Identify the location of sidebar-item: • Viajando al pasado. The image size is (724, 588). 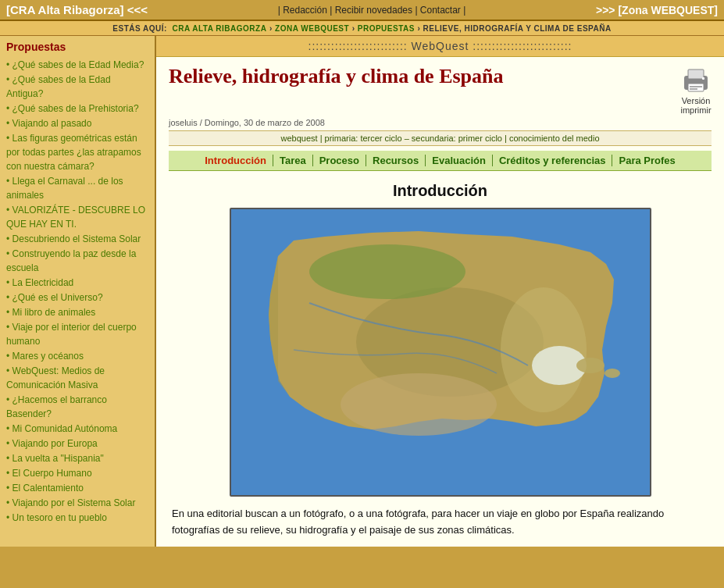
(77, 123).